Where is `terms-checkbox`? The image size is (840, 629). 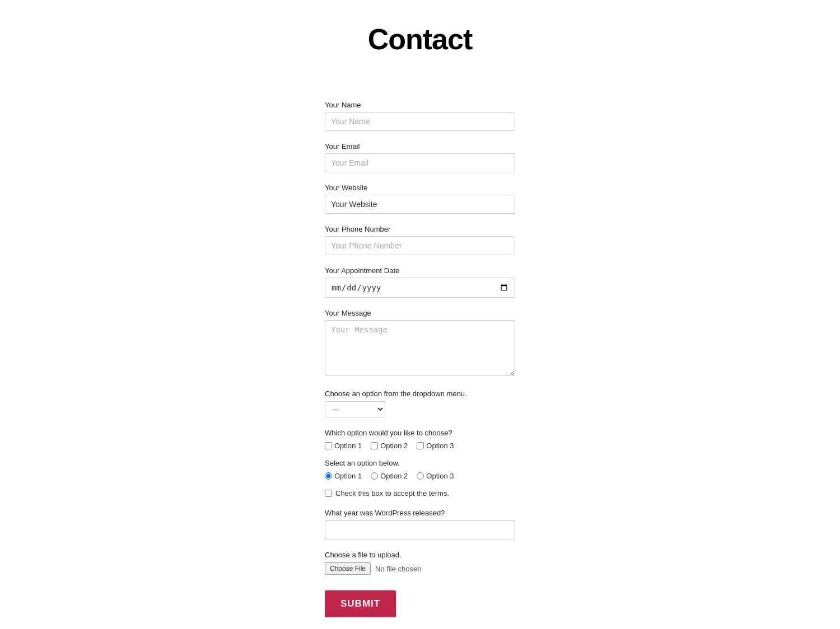 terms-checkbox is located at coordinates (328, 494).